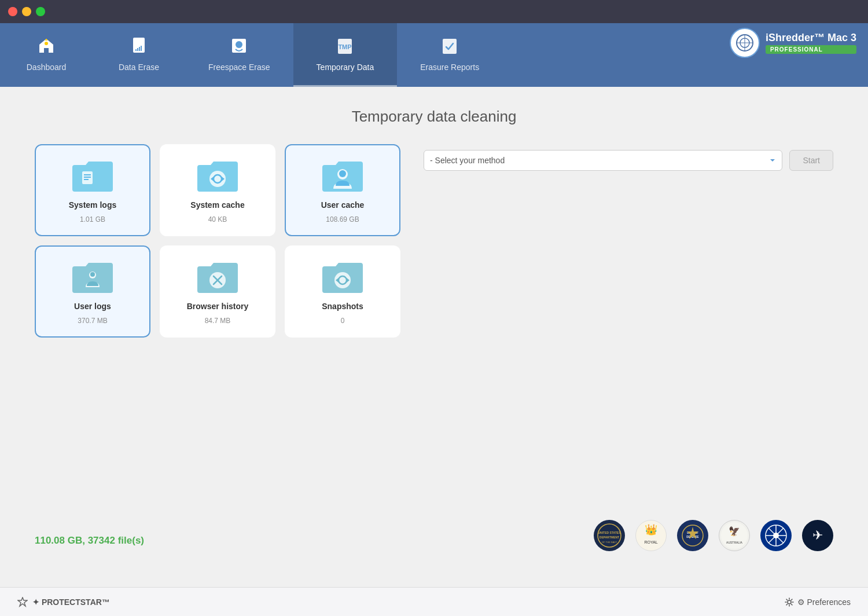 This screenshot has height=616, width=868. Describe the element at coordinates (343, 292) in the screenshot. I see `folder-snapshots: Snapshots 0` at that location.